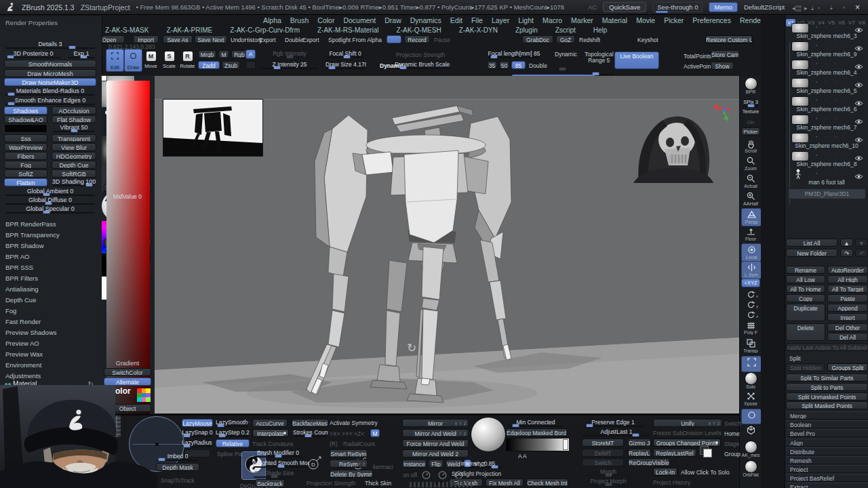 The width and height of the screenshot is (868, 488). I want to click on subtool-row-skin-zsphere-mech6-9: ▪◦◦Skin_zsphere mech6_9, so click(827, 49).